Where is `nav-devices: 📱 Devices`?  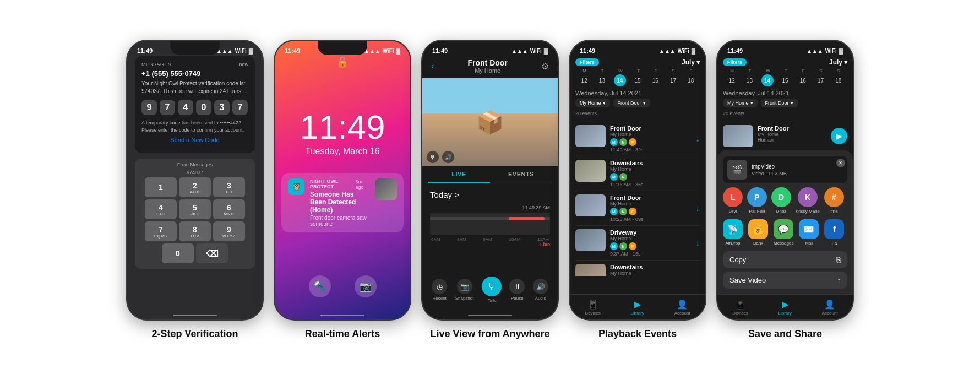 nav-devices: 📱 Devices is located at coordinates (592, 307).